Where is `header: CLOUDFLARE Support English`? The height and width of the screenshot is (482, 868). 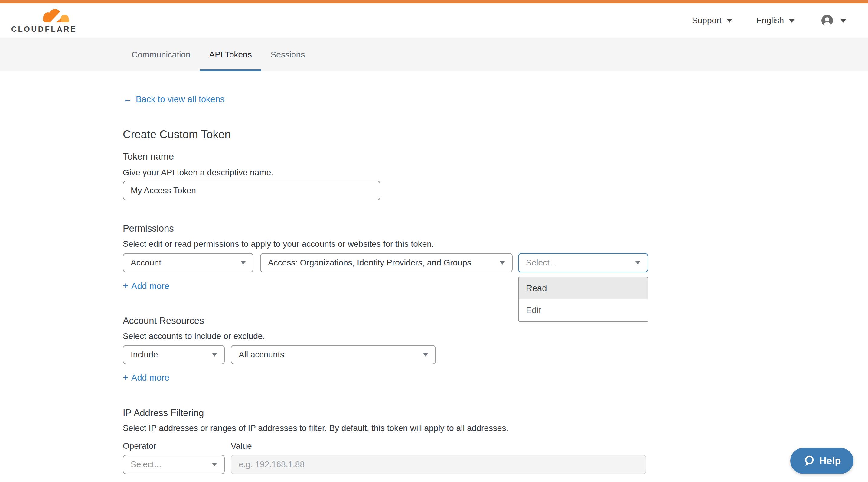
header: CLOUDFLARE Support English is located at coordinates (434, 21).